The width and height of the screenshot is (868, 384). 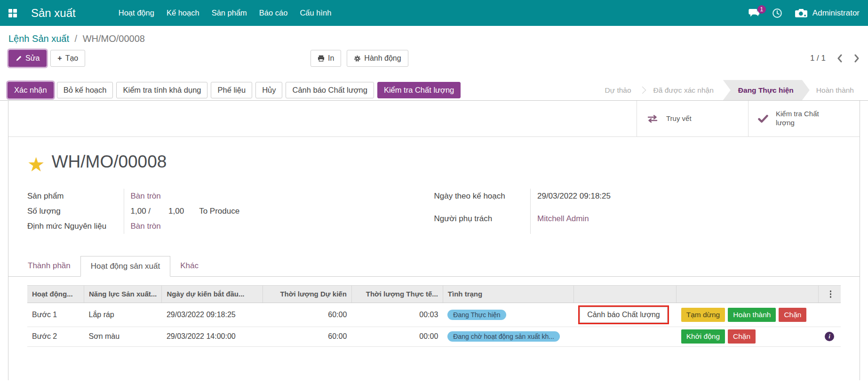 I want to click on quantity-produced: 1,00 /, so click(x=141, y=211).